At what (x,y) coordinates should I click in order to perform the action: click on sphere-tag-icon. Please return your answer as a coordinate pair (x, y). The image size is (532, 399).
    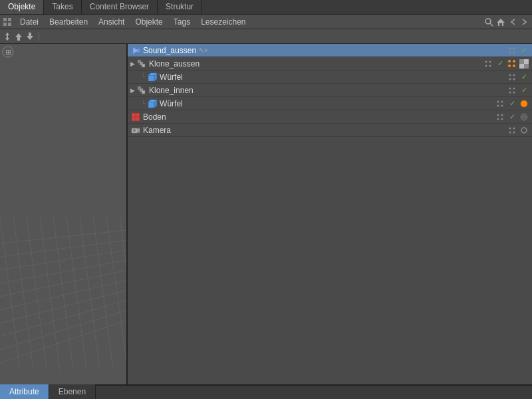
    Looking at the image, I should click on (524, 117).